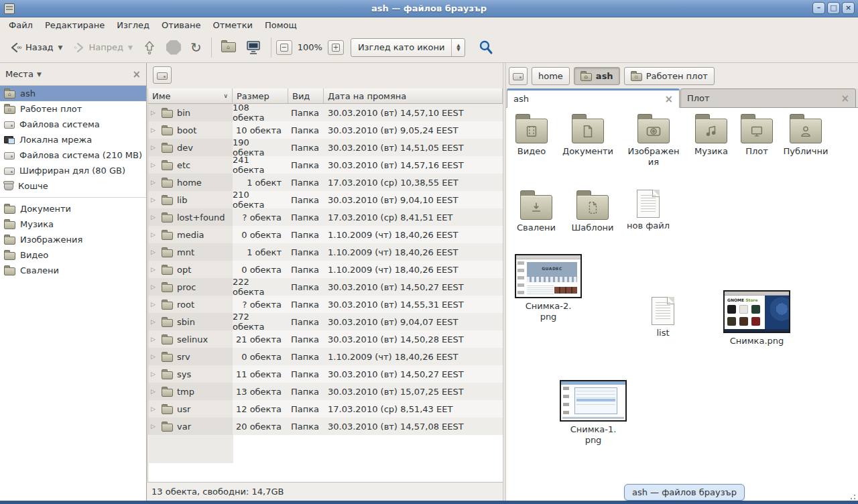 The width and height of the screenshot is (858, 504). I want to click on menu-item-1: Редактиране, so click(75, 25).